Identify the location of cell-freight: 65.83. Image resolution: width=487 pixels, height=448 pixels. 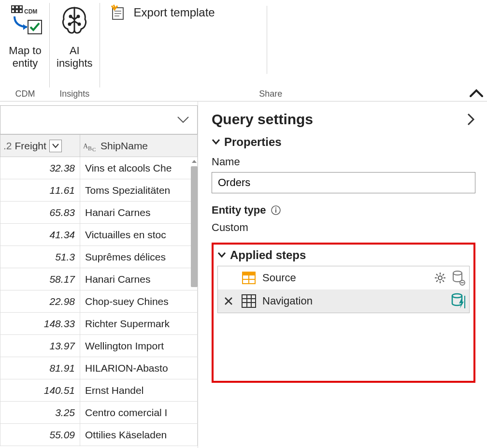
(41, 213).